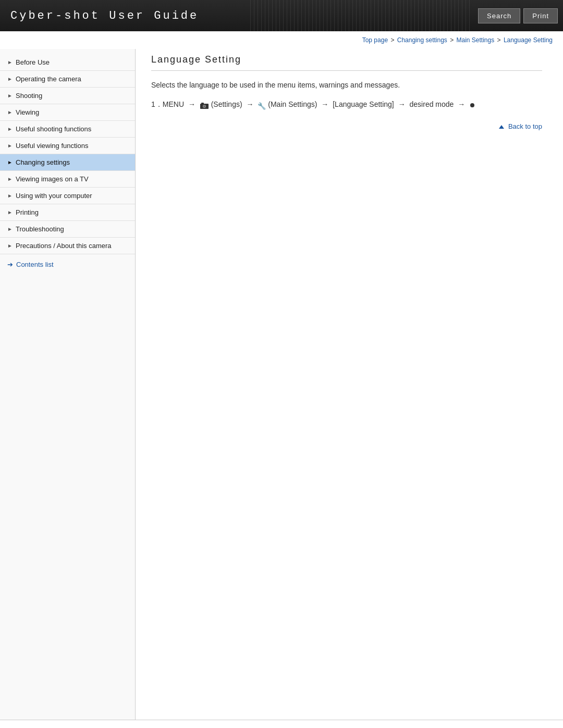 This screenshot has width=563, height=728. Describe the element at coordinates (347, 126) in the screenshot. I see `back-to-top: Back to top` at that location.